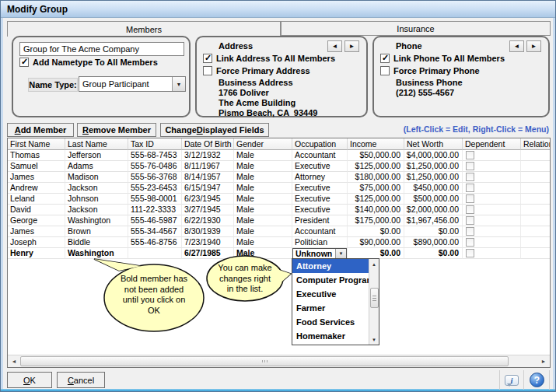 This screenshot has width=556, height=392. Describe the element at coordinates (278, 156) in the screenshot. I see `table-row: ThomasJefferson555-68-74533/12/1932MaleA…` at that location.